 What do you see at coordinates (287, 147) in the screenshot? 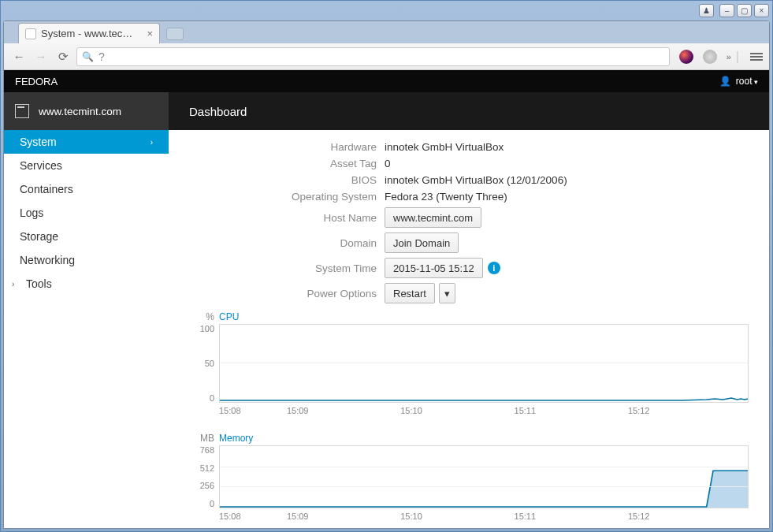
I see `label-hardware: Hardware` at bounding box center [287, 147].